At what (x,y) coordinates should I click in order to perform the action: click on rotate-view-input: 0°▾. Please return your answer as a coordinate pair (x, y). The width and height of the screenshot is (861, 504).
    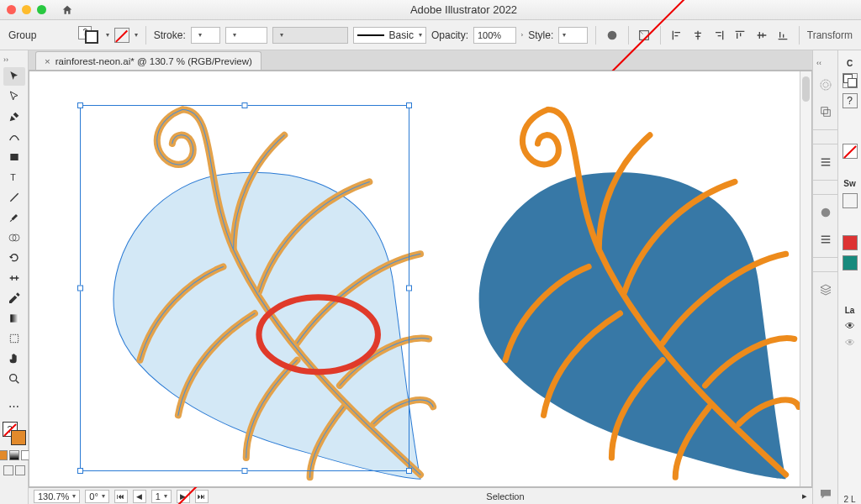
    Looking at the image, I should click on (98, 496).